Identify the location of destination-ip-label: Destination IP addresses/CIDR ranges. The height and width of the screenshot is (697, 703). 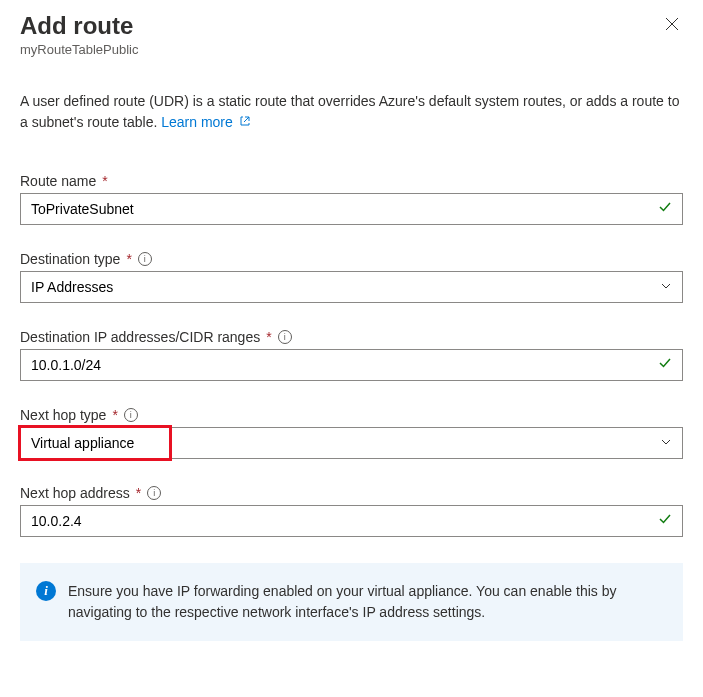
(140, 337).